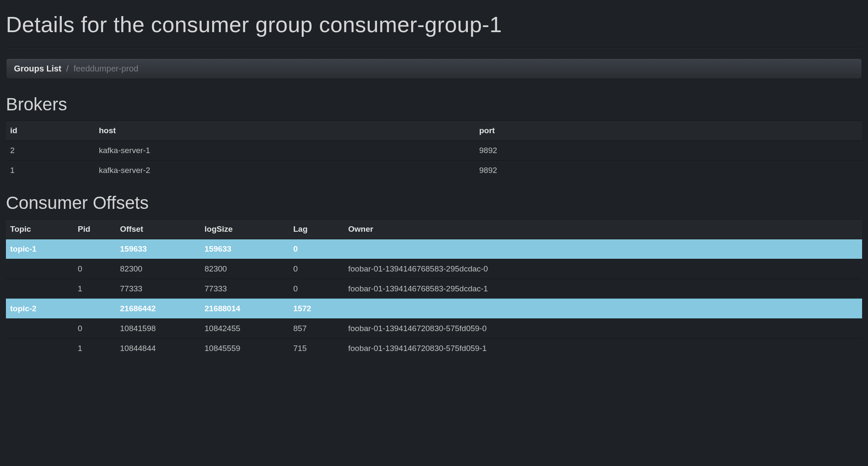 The image size is (868, 466). Describe the element at coordinates (158, 269) in the screenshot. I see `cell-offset: 82300` at that location.